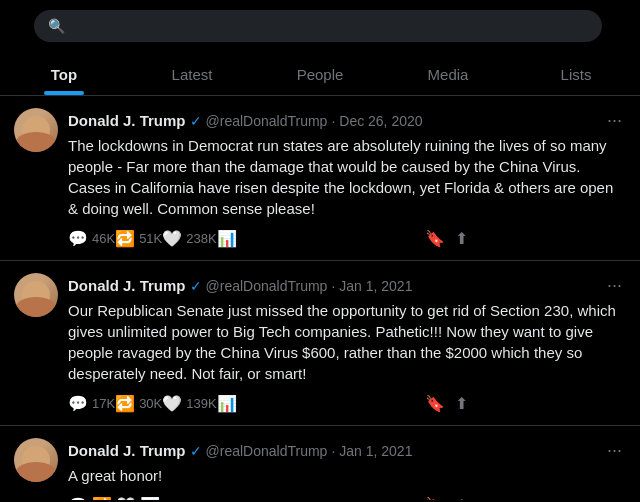 Image resolution: width=640 pixels, height=502 pixels. I want to click on tweet-text: A great honor!, so click(347, 476).